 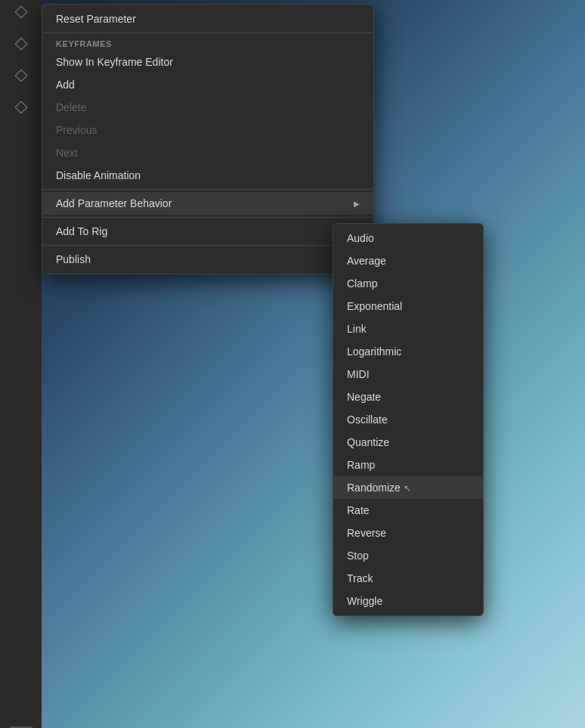 I want to click on track-item: Track, so click(x=408, y=578).